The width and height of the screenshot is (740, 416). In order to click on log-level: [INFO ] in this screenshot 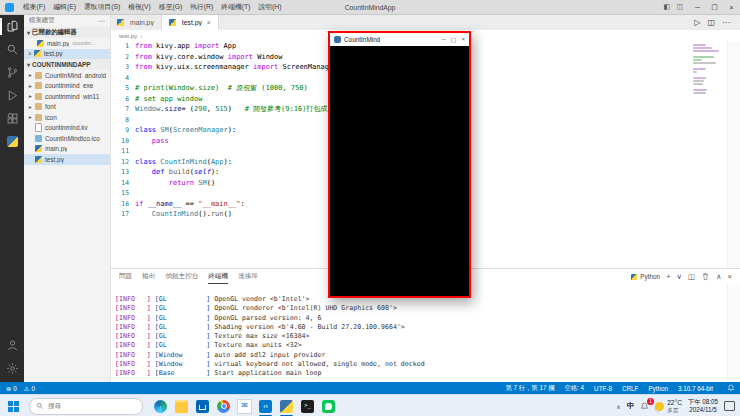, I will do `click(133, 364)`.